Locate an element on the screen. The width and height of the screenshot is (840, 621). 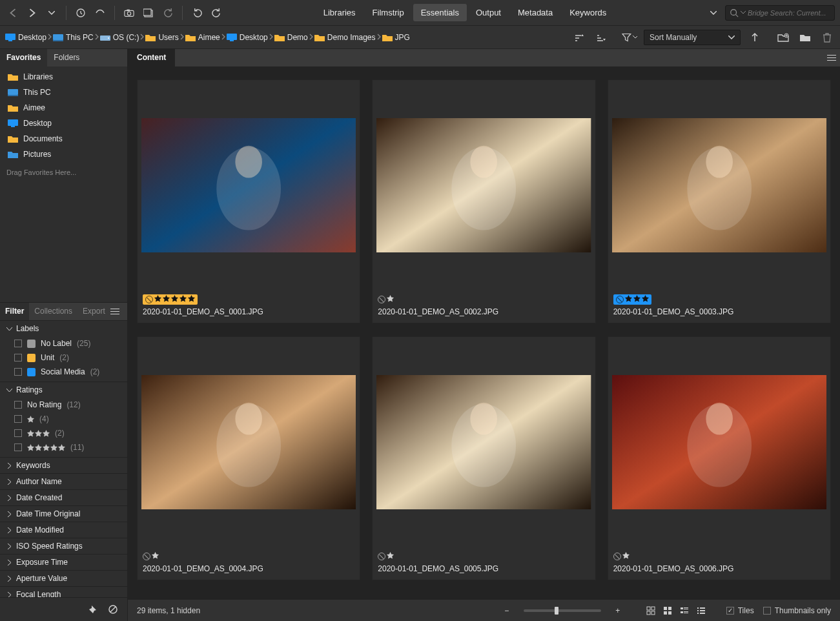
view-grid-button is located at coordinates (651, 611).